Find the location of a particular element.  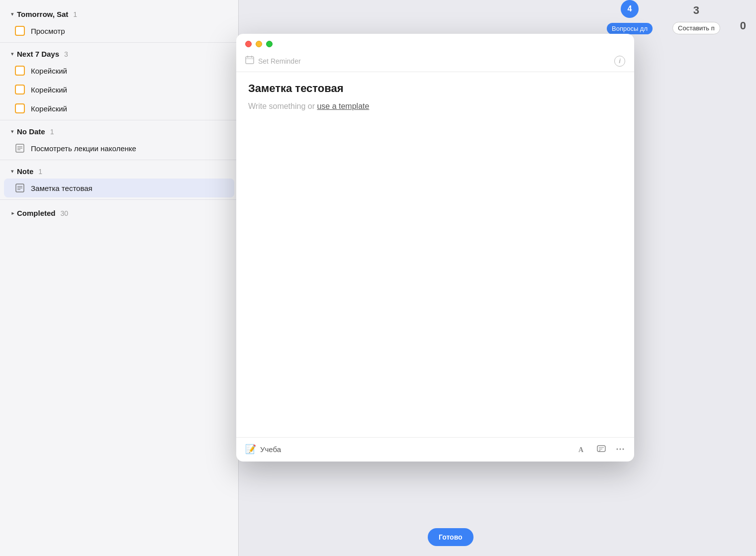

modal-titlebar is located at coordinates (435, 43).